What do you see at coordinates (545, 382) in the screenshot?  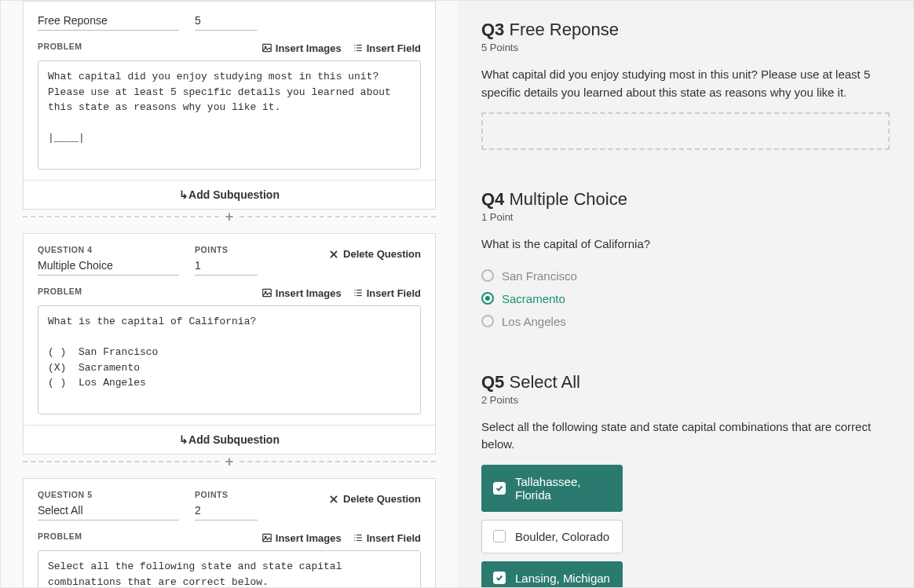 I see `question-type: Select All` at bounding box center [545, 382].